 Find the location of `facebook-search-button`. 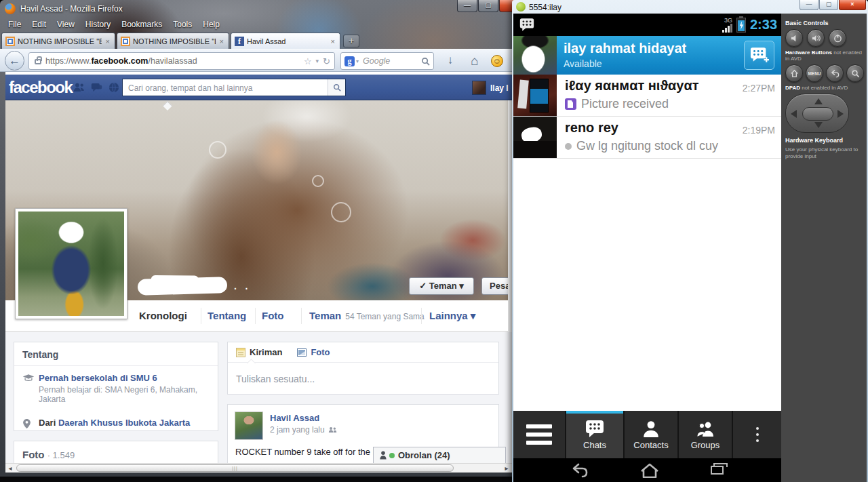

facebook-search-button is located at coordinates (336, 87).